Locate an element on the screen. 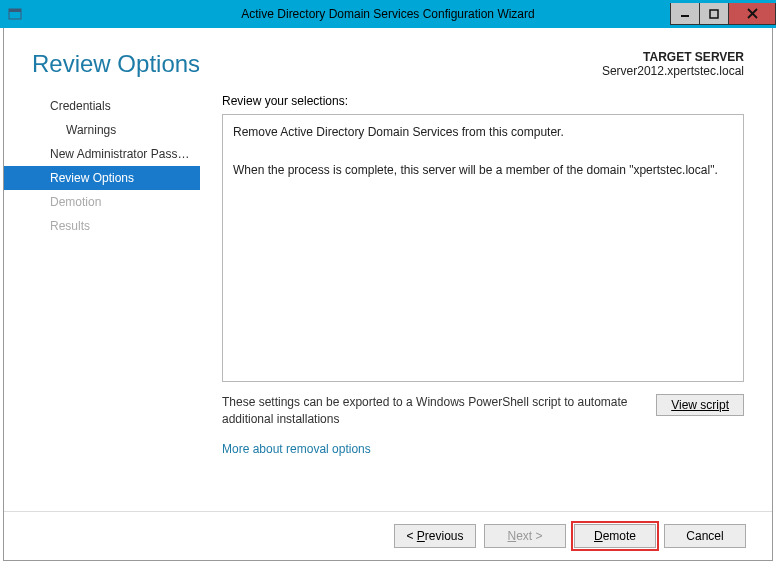 This screenshot has width=776, height=564. sidebar-item-label: Results is located at coordinates (70, 226).